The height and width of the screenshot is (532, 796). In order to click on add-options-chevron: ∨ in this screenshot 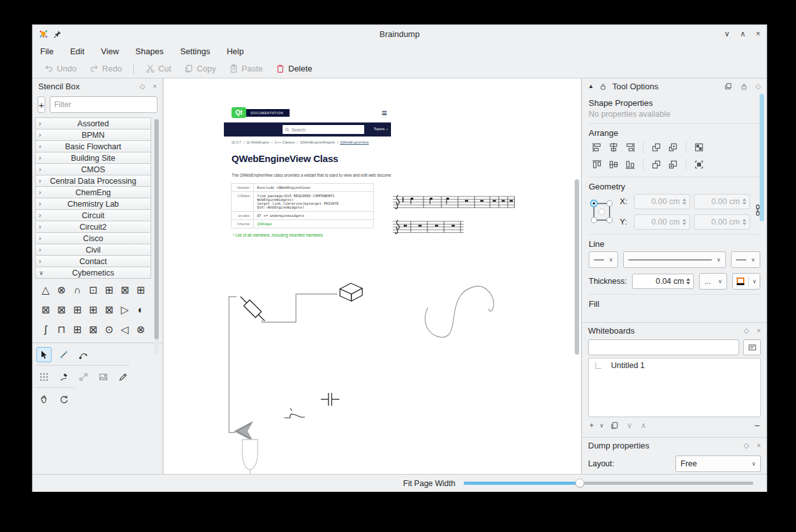, I will do `click(602, 426)`.